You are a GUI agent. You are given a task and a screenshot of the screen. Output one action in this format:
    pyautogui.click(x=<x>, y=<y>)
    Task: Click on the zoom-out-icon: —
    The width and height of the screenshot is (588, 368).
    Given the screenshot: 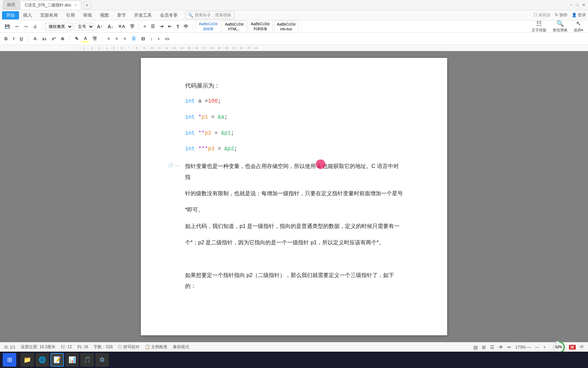 What is the action you would take?
    pyautogui.click(x=537, y=347)
    